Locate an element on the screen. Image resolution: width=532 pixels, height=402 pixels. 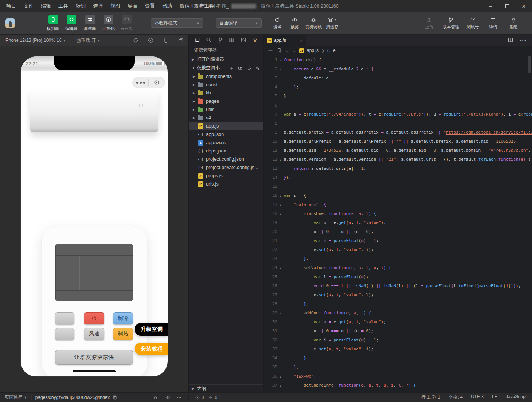
device-select: iPhone 12/13 (Pro) 100% 16▼ is located at coordinates (35, 40).